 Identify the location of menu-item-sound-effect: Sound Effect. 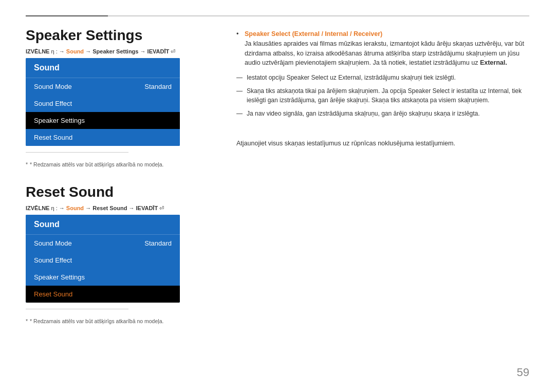
(103, 104).